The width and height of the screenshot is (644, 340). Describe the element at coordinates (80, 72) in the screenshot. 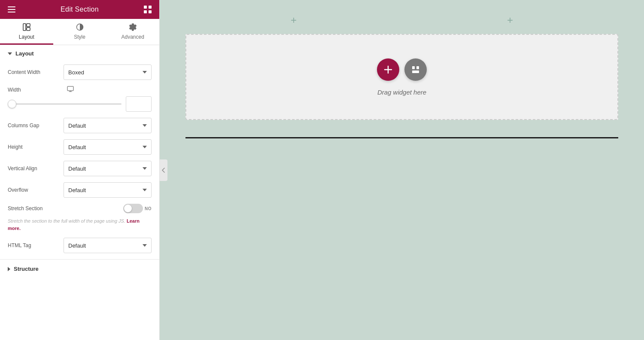

I see `content-width-row: Content Width Boxed Full Width` at that location.